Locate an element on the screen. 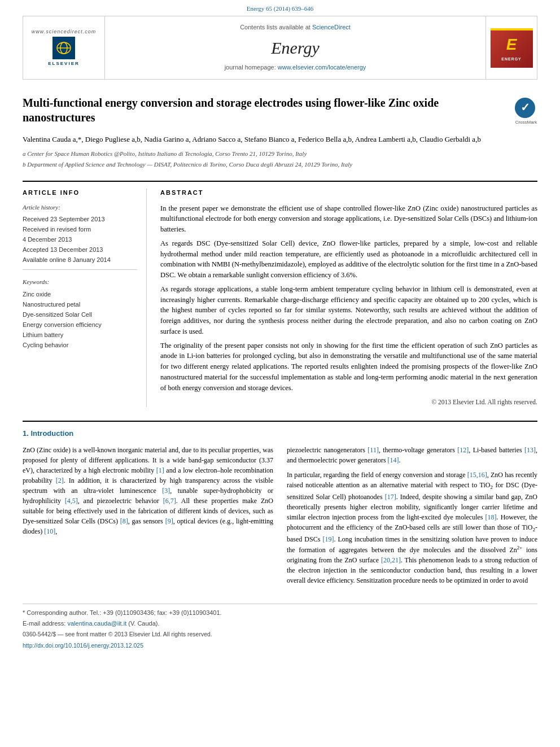 The height and width of the screenshot is (747, 560). elsevier-logo: www.sciencedirect.com ELSEVIER is located at coordinates (64, 47).